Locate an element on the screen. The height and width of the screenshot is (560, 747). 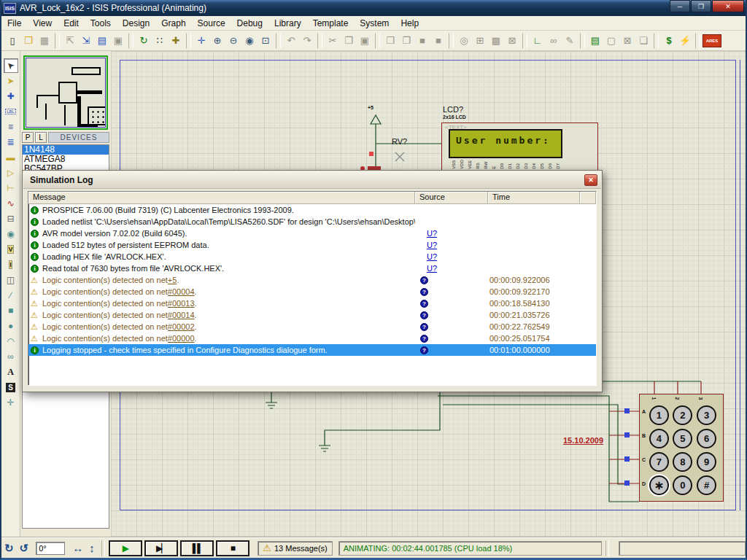
log-row: i Loaded 512 bytes of persistent EEPROM … is located at coordinates (312, 245).